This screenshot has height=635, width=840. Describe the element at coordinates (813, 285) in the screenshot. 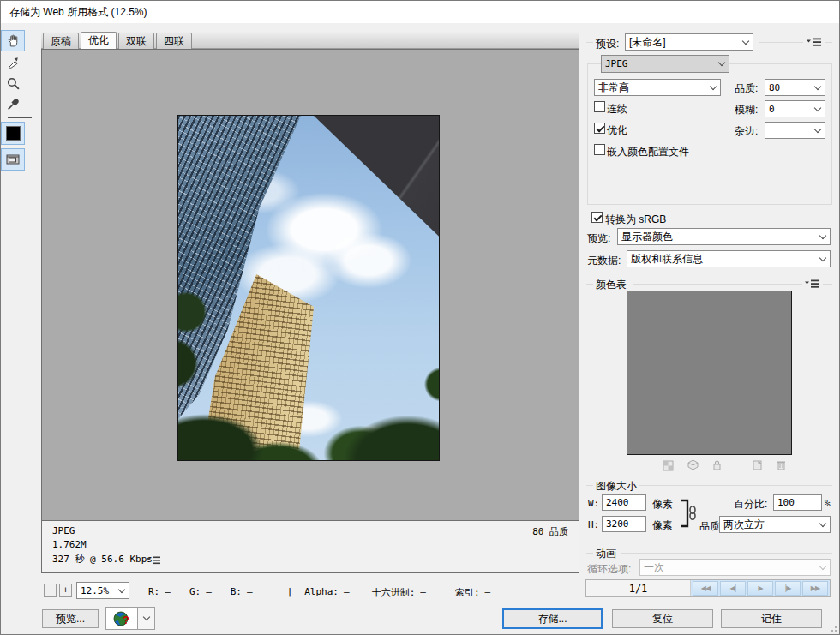

I see `color-table-menu-icon` at that location.